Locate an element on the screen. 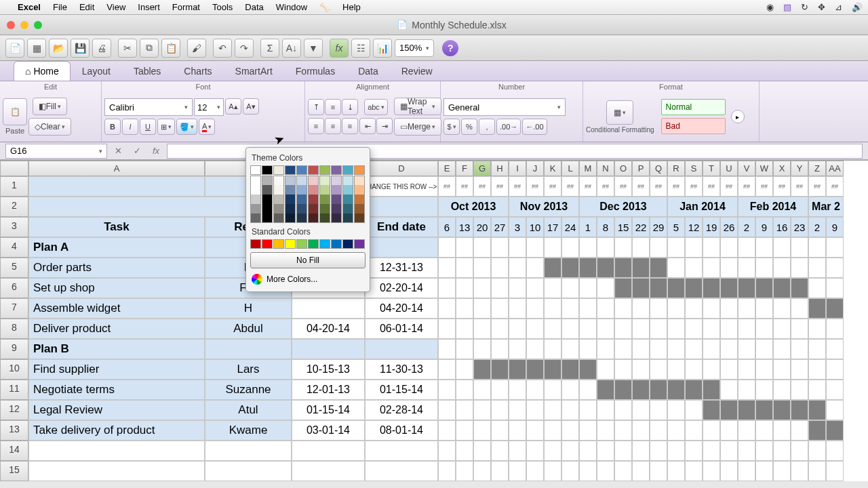 Image resolution: width=868 pixels, height=488 pixels. menu-window: Window is located at coordinates (292, 7).